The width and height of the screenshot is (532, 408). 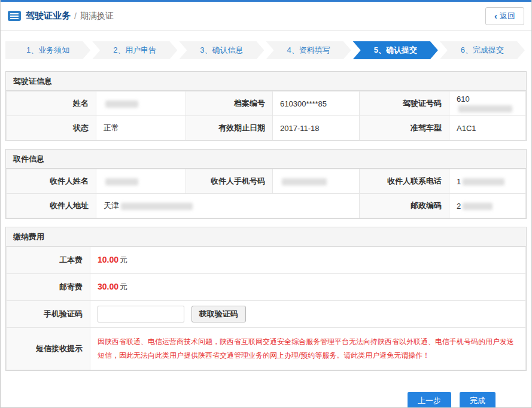 What do you see at coordinates (308, 349) in the screenshot?
I see `sms-notice-text: 因陕西省联通、电信运营商技术问题，陕西省互联网交通安全综合服务管理平台无法向持陕…` at bounding box center [308, 349].